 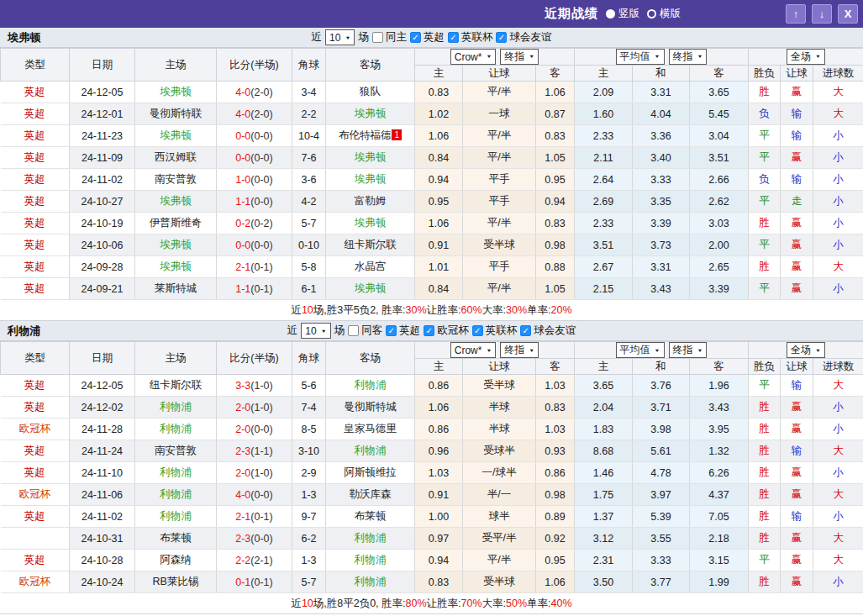 What do you see at coordinates (255, 180) in the screenshot?
I see `score-cell: 1-0(0-0)` at bounding box center [255, 180].